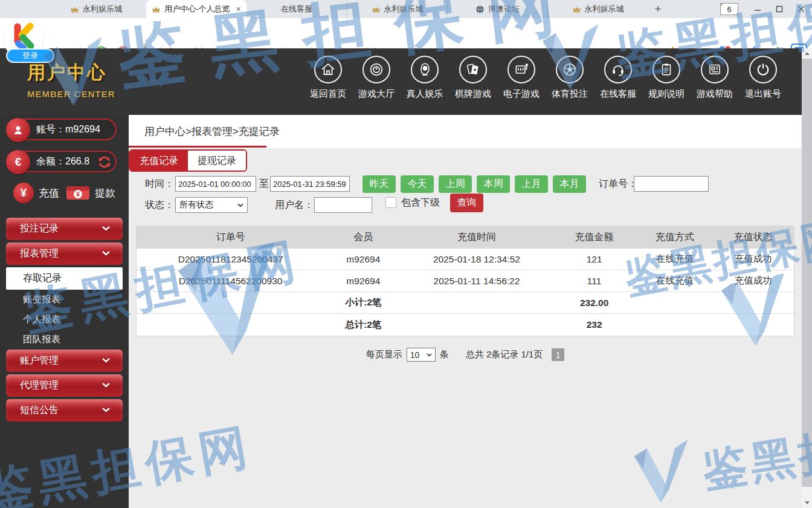 The height and width of the screenshot is (508, 812). What do you see at coordinates (753, 259) in the screenshot?
I see `cell-status: 充值成功` at bounding box center [753, 259].